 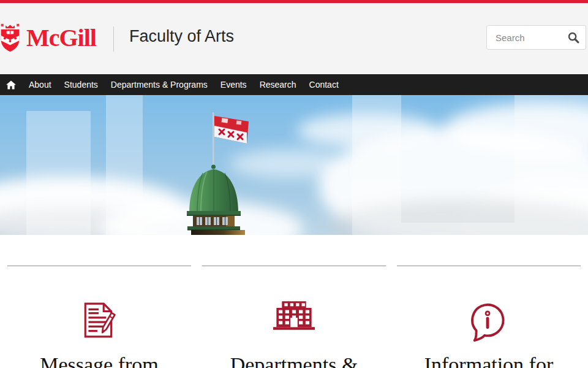 I want to click on card-title: Message from, so click(x=99, y=361).